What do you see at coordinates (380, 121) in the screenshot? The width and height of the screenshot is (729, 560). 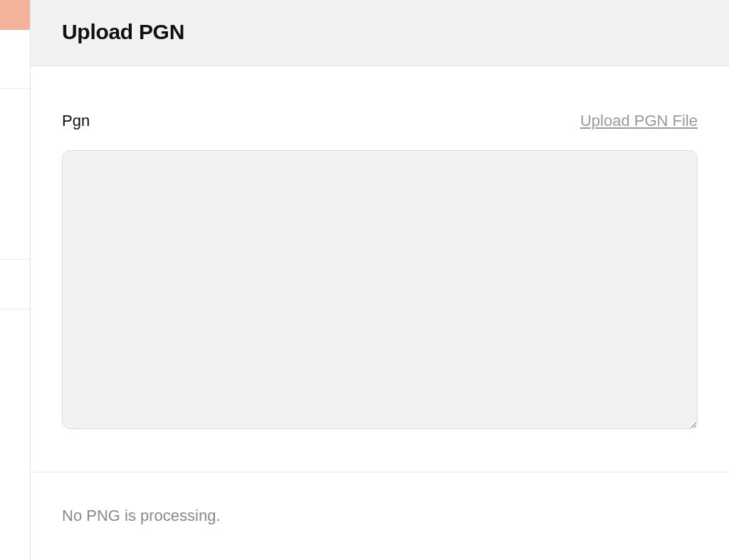 I see `field-header-row: Pgn Upload PGN File` at bounding box center [380, 121].